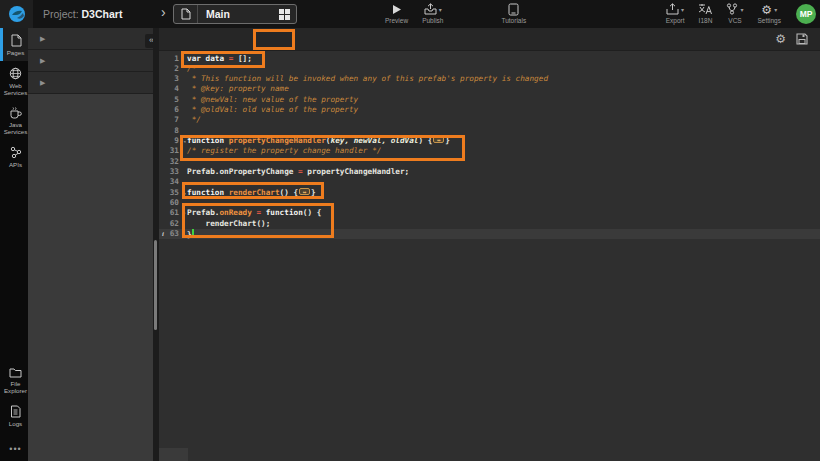 The width and height of the screenshot is (820, 461). I want to click on gutter-line-number: 5, so click(173, 100).